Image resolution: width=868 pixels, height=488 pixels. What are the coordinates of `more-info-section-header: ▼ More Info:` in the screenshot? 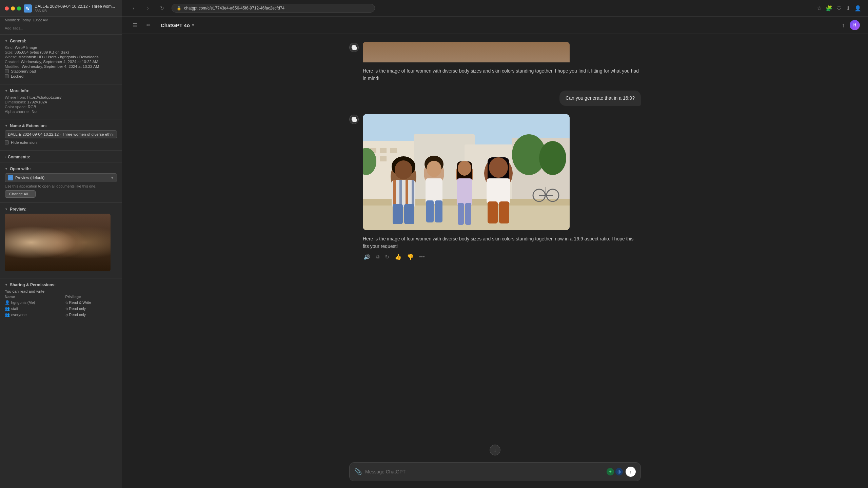 It's located at (61, 90).